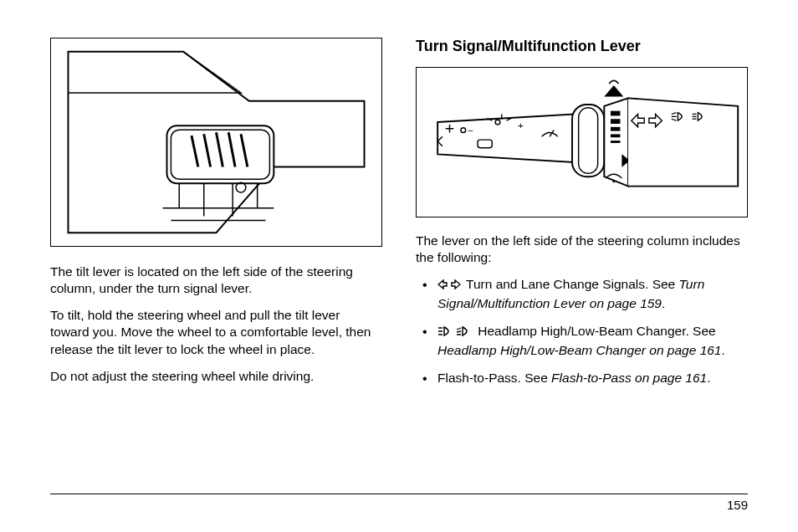 The height and width of the screenshot is (532, 798). I want to click on feature-list: Turn and Lane Change Signals. See Turn S…, so click(582, 336).